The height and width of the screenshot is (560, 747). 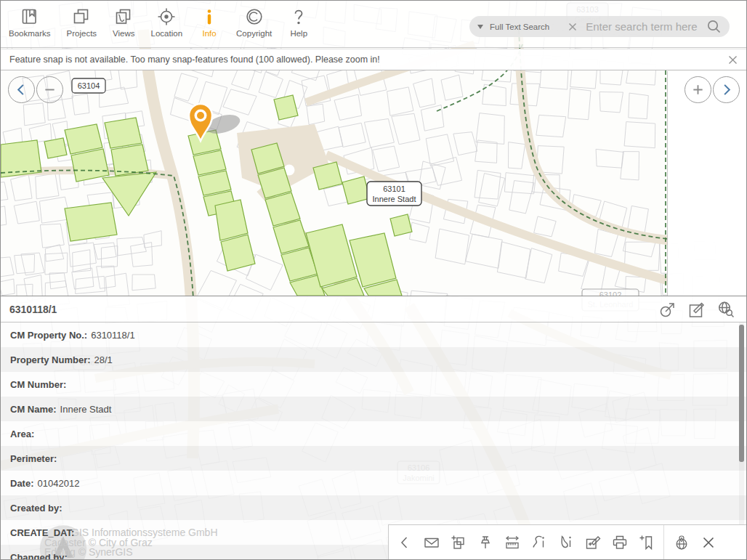 What do you see at coordinates (512, 542) in the screenshot?
I see `measure-button` at bounding box center [512, 542].